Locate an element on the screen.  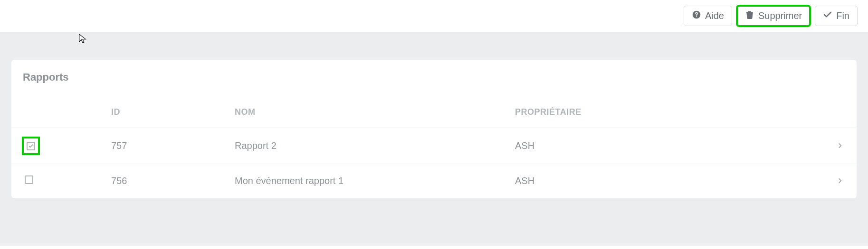
row-name: Rapport 2 is located at coordinates (370, 146).